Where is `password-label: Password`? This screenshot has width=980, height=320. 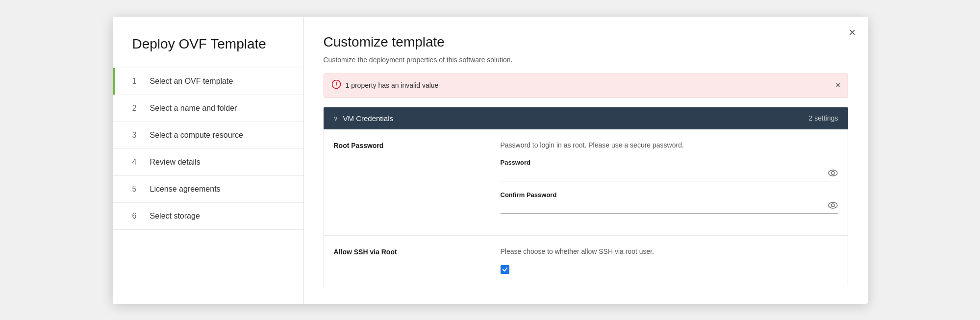
password-label: Password is located at coordinates (669, 163).